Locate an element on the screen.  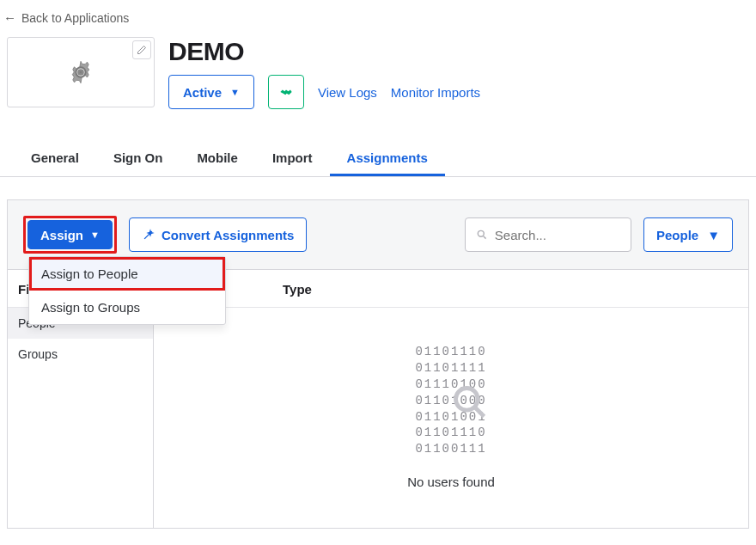
assign-dropdown-menu: Assign to People Assign to Groups is located at coordinates (127, 291).